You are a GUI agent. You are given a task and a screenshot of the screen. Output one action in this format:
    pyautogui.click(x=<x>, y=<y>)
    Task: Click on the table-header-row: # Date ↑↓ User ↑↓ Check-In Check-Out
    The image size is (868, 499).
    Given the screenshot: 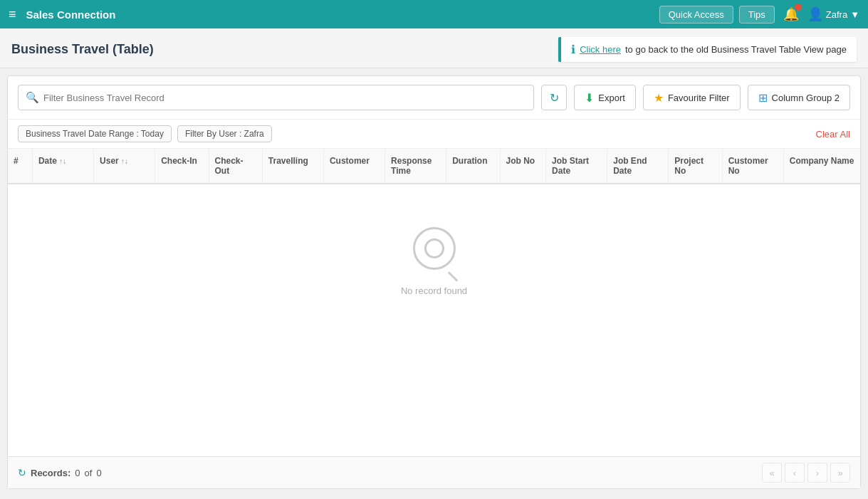 What is the action you would take?
    pyautogui.click(x=434, y=167)
    